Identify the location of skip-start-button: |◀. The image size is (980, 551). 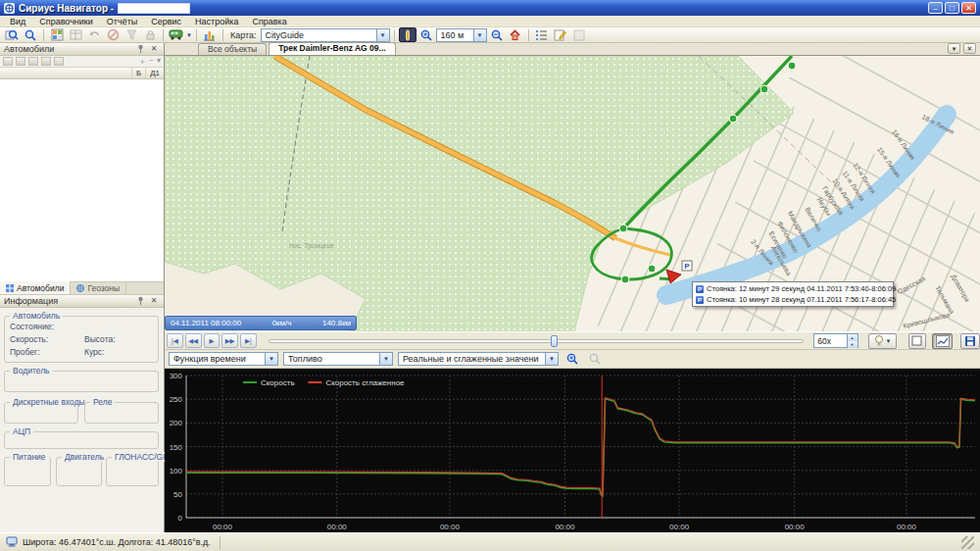
(174, 341).